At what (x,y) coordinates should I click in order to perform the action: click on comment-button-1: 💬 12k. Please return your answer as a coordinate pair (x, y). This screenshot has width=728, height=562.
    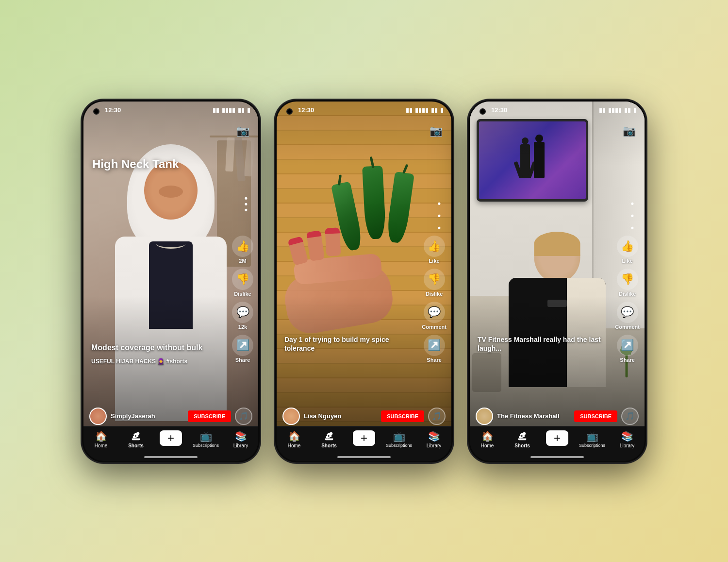
    Looking at the image, I should click on (243, 316).